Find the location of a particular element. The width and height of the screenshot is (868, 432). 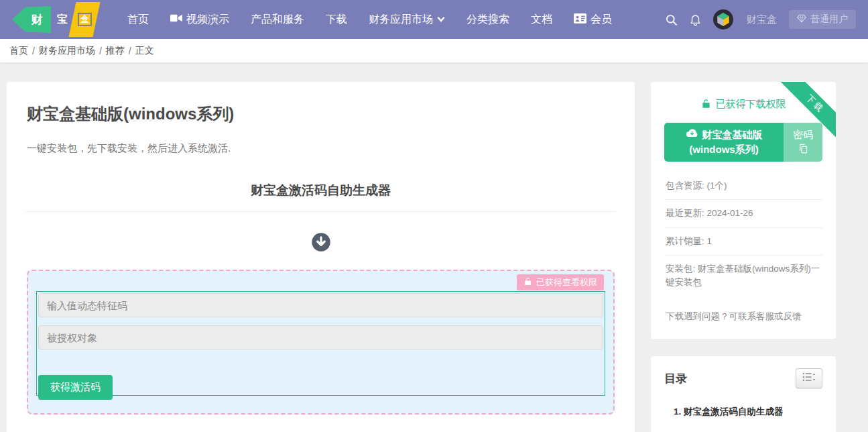

download-card: 下载 已获得下载权限 财宝盒基础版 (windows系列) is located at coordinates (743, 211).